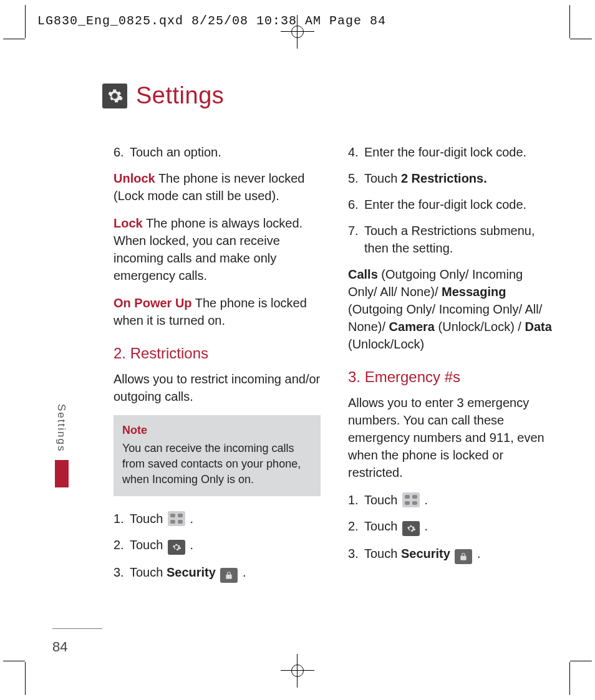 The height and width of the screenshot is (700, 595). What do you see at coordinates (356, 239) in the screenshot?
I see `step-number: 7.` at bounding box center [356, 239].